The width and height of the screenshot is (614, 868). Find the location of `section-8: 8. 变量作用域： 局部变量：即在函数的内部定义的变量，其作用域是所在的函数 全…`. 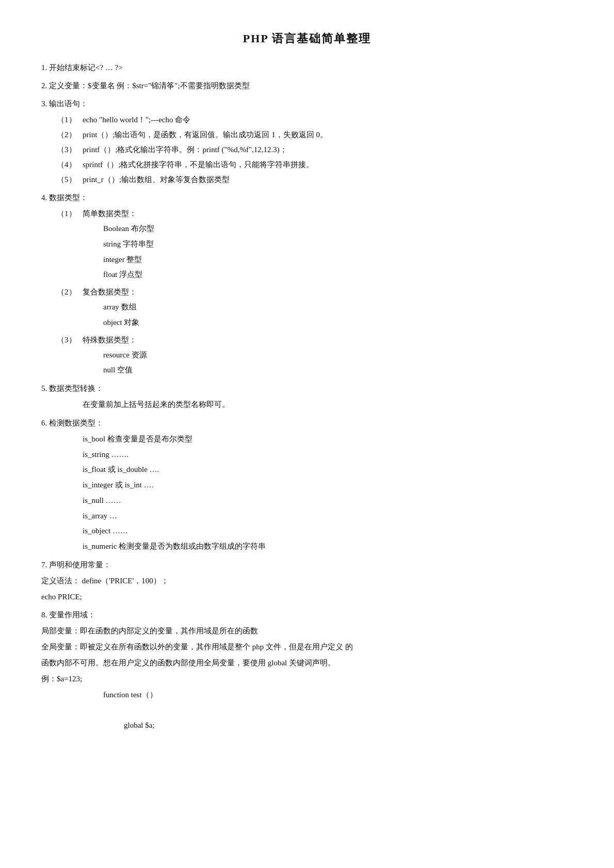

section-8: 8. 变量作用域： 局部变量：即在函数的内部定义的变量，其作用域是所在的函数 全… is located at coordinates (307, 670).